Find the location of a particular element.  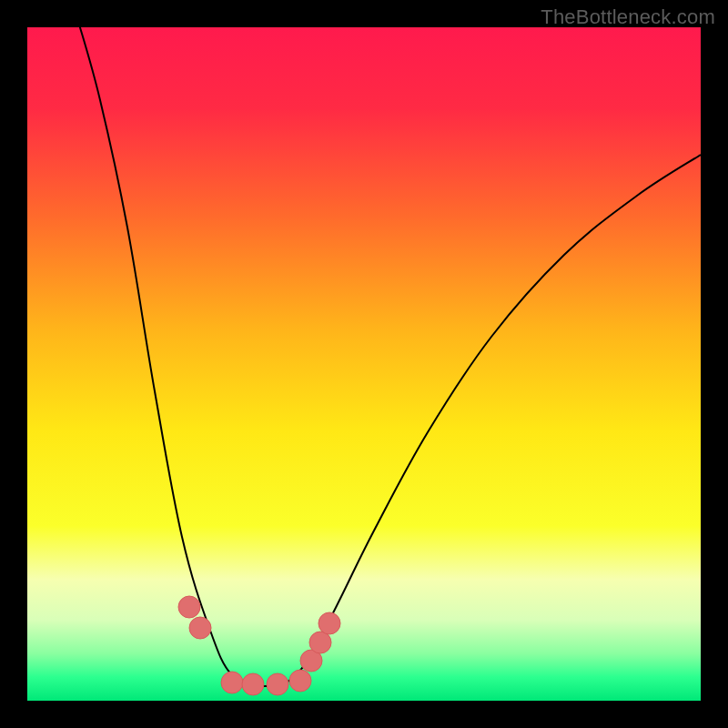

watermark-text: TheBottleneck.com is located at coordinates (628, 17).